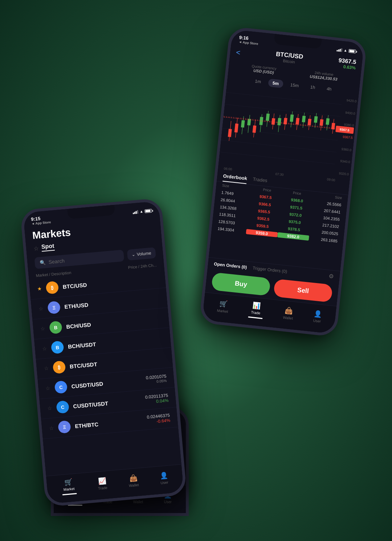 The width and height of the screenshot is (392, 541). I want to click on sell-button: Sell, so click(303, 291).